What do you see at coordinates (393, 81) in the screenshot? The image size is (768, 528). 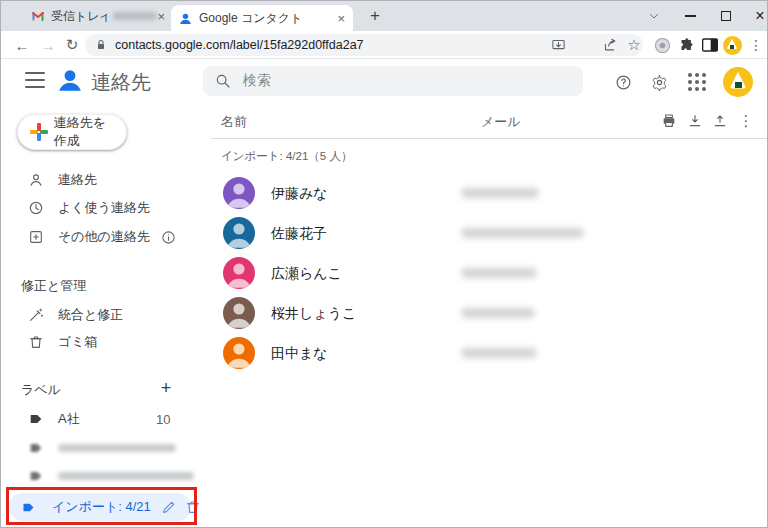 I see `search-input: 検索` at bounding box center [393, 81].